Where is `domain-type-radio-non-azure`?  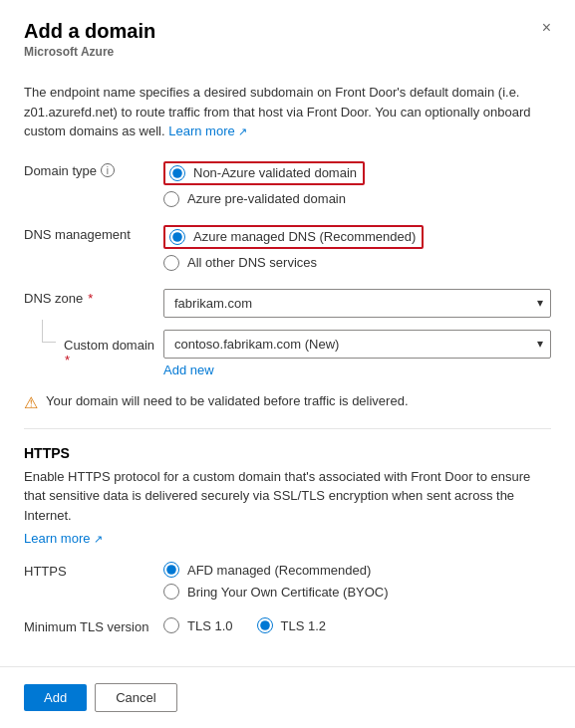
domain-type-radio-non-azure is located at coordinates (177, 173).